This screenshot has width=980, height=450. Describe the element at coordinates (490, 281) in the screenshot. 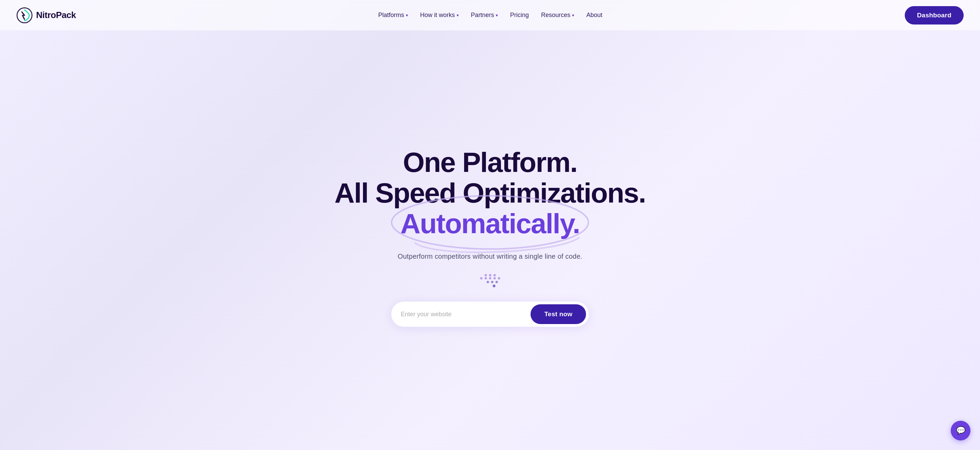

I see `dotted-arrow-decoration` at that location.